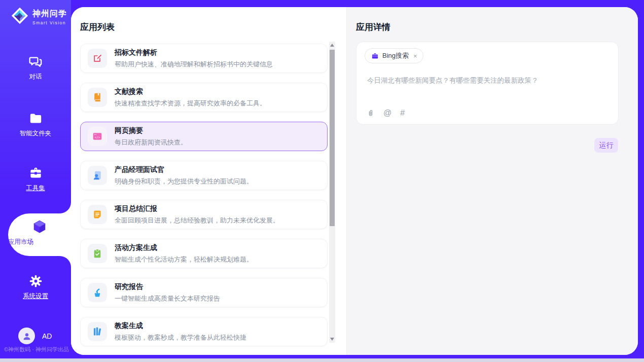 This screenshot has width=644, height=362. I want to click on app-card-desc: 明确身份和职责，为您提供专业性的面试问题。, so click(184, 182).